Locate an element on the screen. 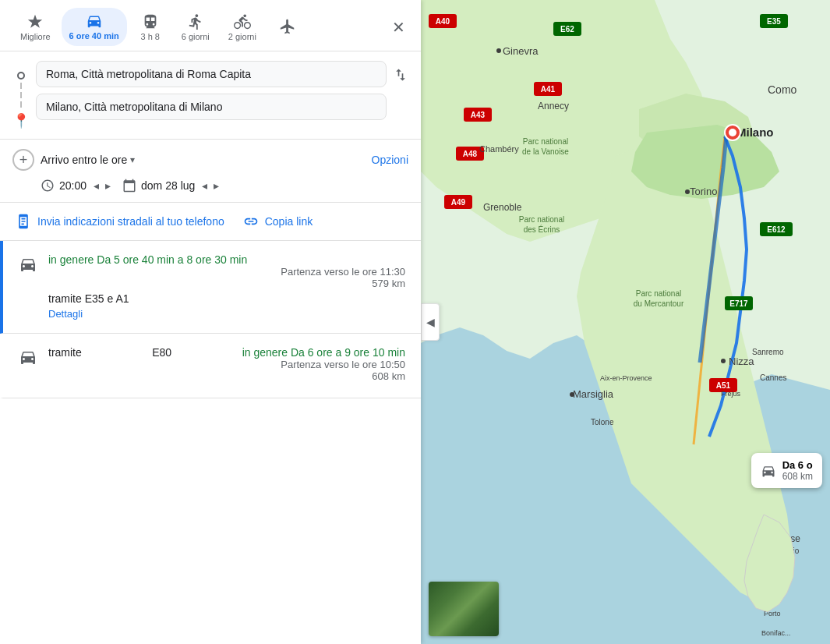 The image size is (830, 644). date-prev-arrow: ◂ is located at coordinates (204, 186).